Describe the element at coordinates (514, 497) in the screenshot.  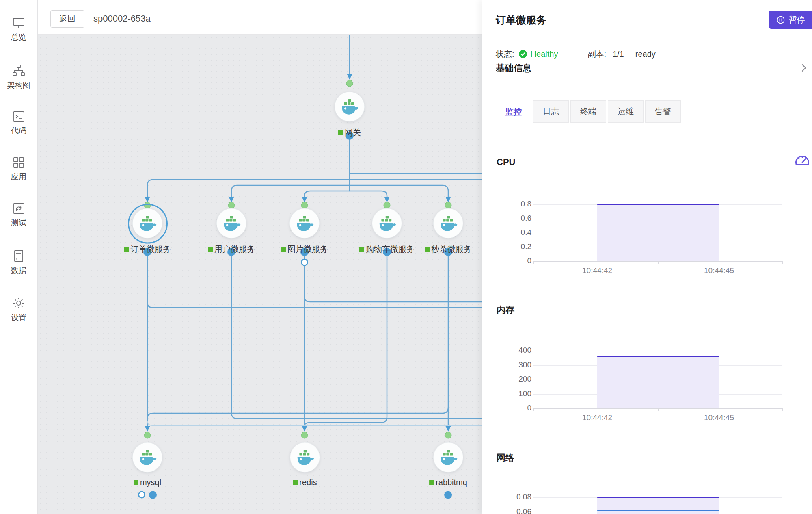
I see `y-tick-label: 0.08` at that location.